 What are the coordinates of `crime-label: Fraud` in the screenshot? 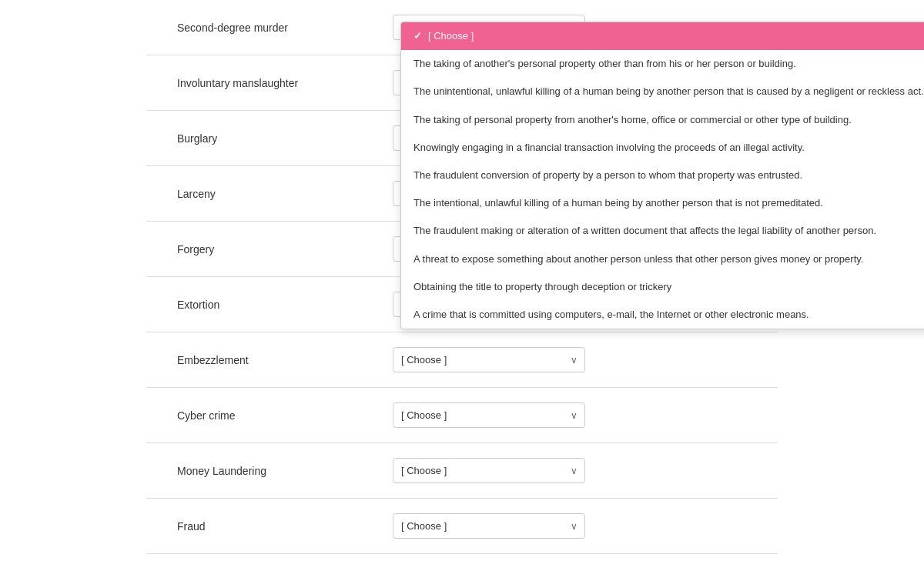 It's located at (270, 526).